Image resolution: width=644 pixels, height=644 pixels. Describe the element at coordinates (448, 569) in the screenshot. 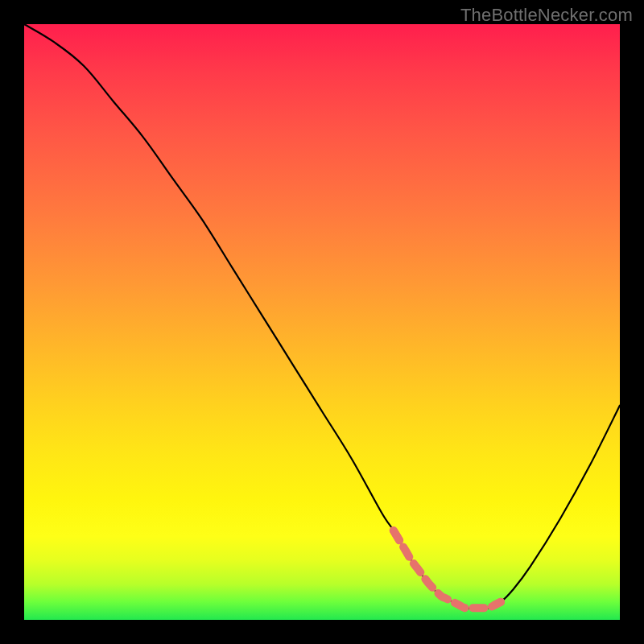

I see `optimal-range-highlight-dash` at that location.